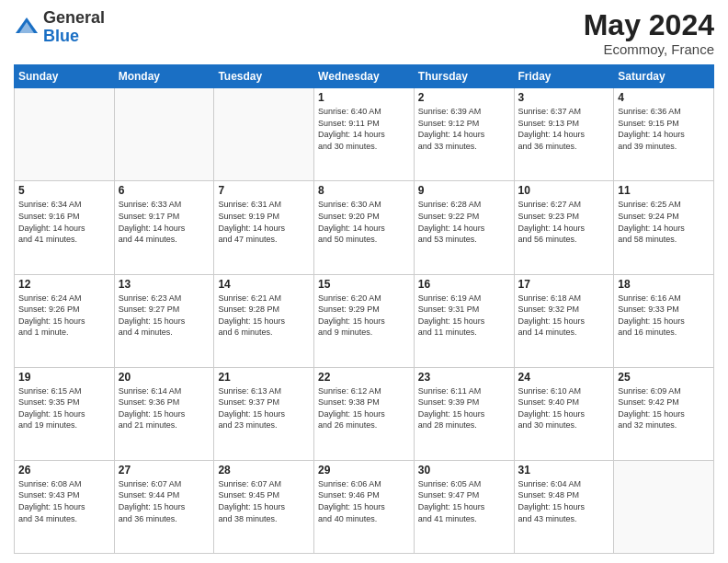 Image resolution: width=728 pixels, height=563 pixels. What do you see at coordinates (564, 222) in the screenshot?
I see `day-info: Sunrise: 6:27 AM Sunset: 9:23 PM Dayligh…` at bounding box center [564, 222].